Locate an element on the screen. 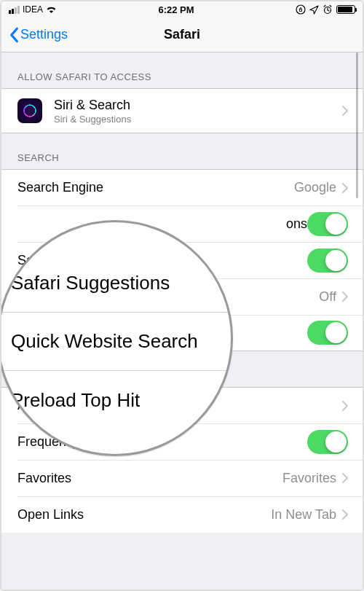 The height and width of the screenshot is (591, 364). magnifier-row-1: Safari Suggestions is located at coordinates (115, 283).